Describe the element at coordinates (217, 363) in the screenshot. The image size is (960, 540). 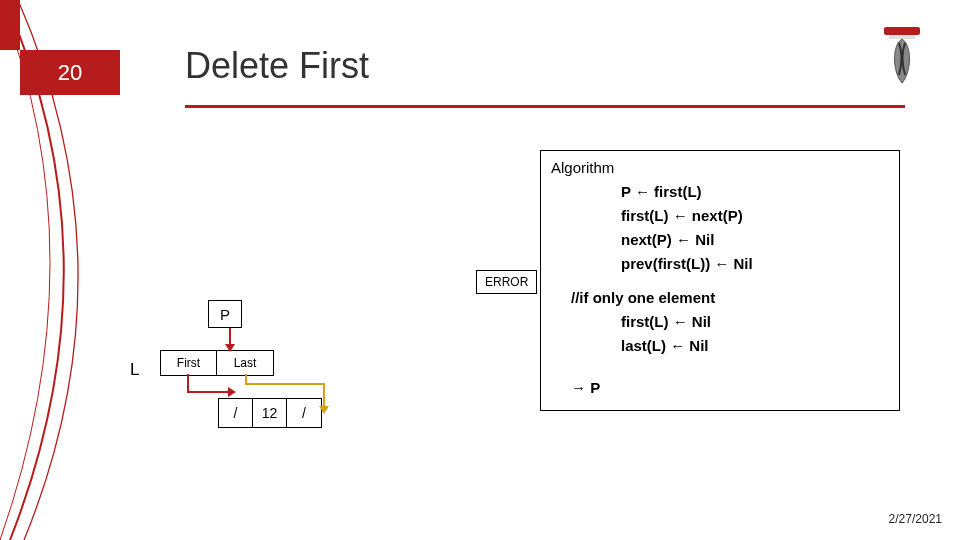
I see `list-header-box: First Last` at that location.